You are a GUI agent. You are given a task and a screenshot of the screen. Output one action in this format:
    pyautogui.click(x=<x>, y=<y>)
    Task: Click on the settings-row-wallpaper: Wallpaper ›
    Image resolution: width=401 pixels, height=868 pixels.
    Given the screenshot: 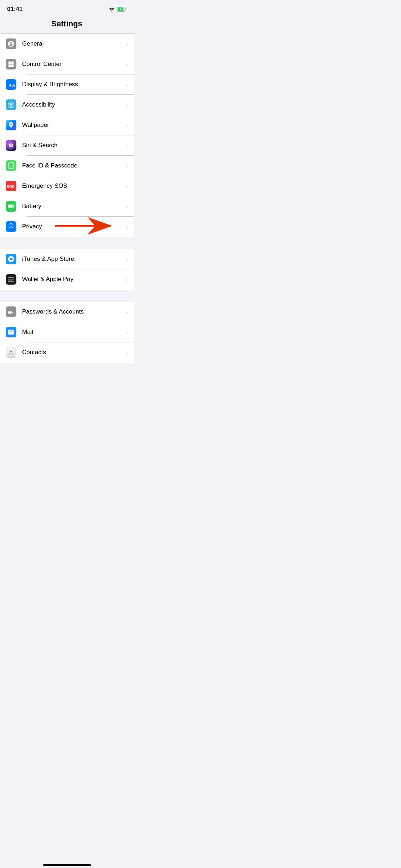 What is the action you would take?
    pyautogui.click(x=67, y=125)
    